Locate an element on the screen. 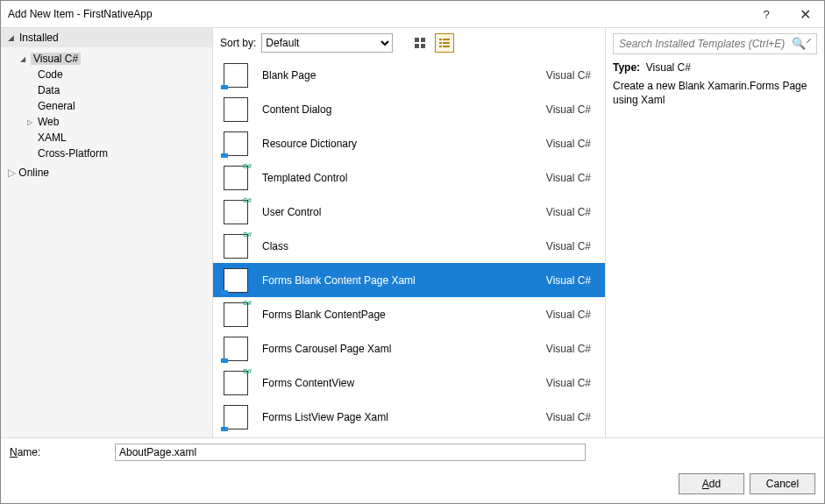 This screenshot has height=504, width=825. template-item: Resource DictionaryVisual C# is located at coordinates (409, 144).